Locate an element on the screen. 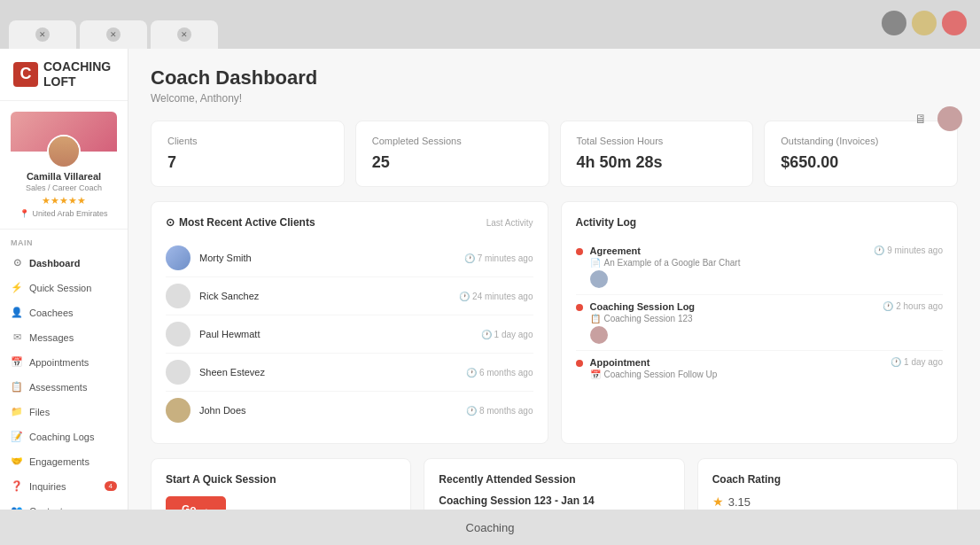 The width and height of the screenshot is (980, 545). sidebar-item-messages: ✉ Messages is located at coordinates (64, 338).